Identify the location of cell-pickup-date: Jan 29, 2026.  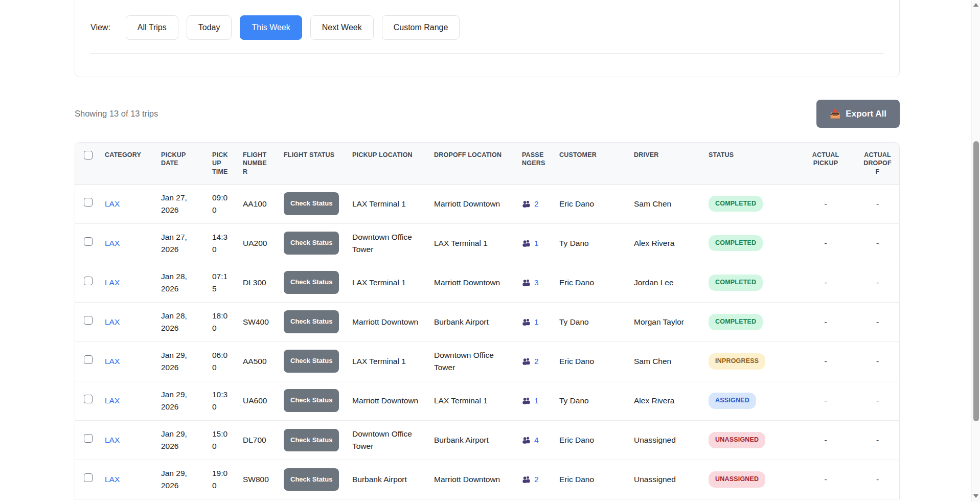
(180, 440).